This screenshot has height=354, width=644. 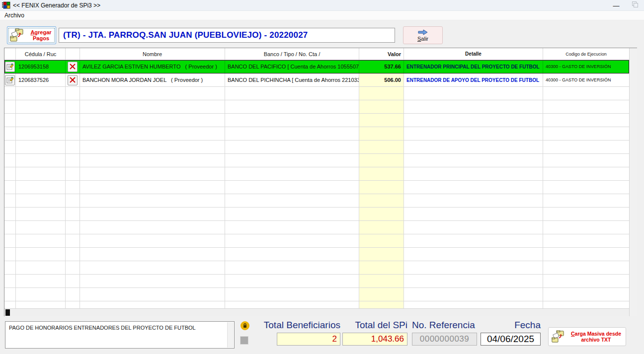 I want to click on scrollbar-thumb, so click(x=8, y=313).